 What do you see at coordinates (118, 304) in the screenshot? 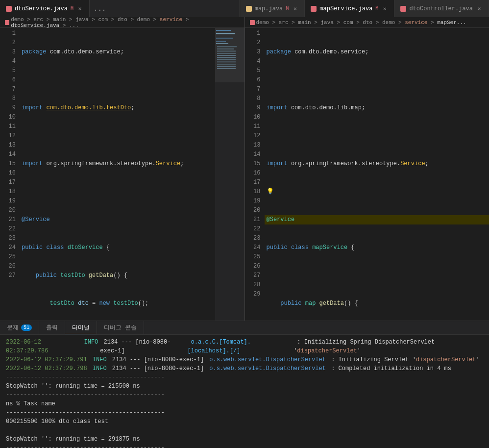
I see `code-line-10: testDto dto = new testDto();` at bounding box center [118, 304].